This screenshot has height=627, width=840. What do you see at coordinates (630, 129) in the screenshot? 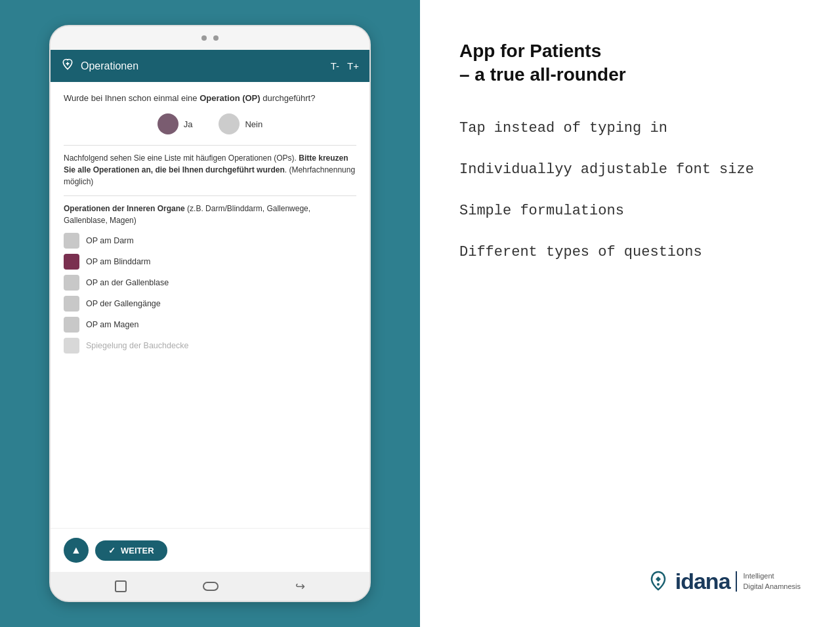
I see `feature-item-1: Tap instead of typing in` at bounding box center [630, 129].